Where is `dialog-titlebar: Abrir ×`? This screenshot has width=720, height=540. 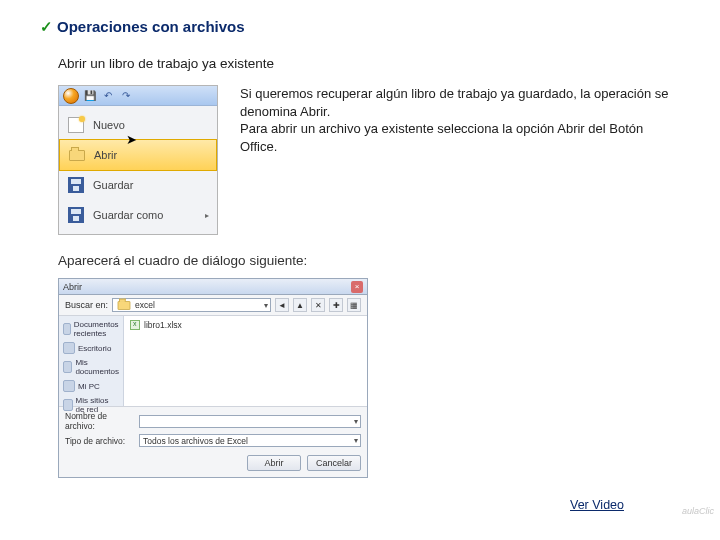
dialog-titlebar: Abrir × is located at coordinates (213, 287).